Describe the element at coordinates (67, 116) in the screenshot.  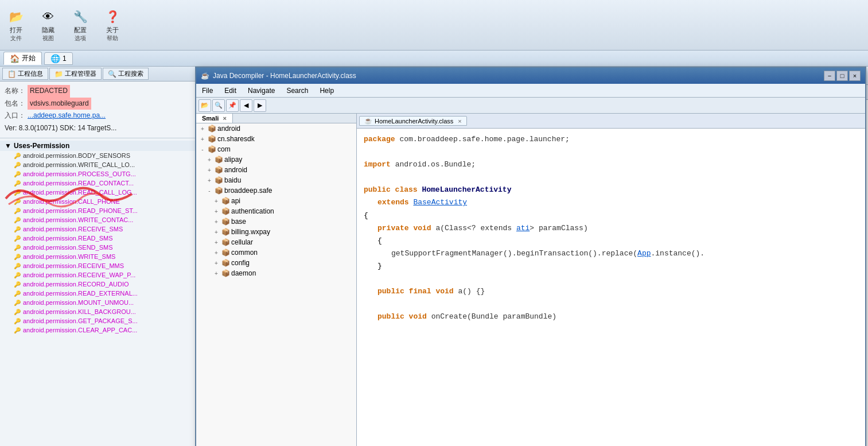
I see `entry-link: ...addeep.safe.home.pa...` at that location.